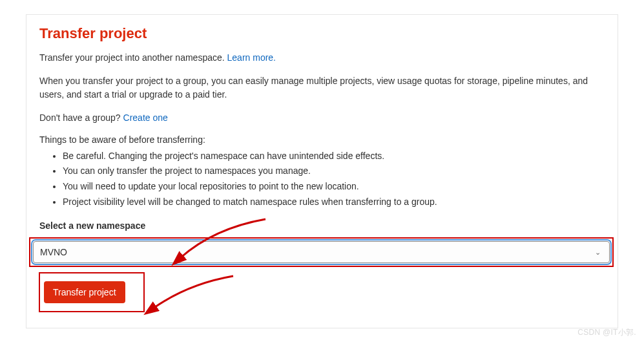 This screenshot has width=644, height=342. Describe the element at coordinates (607, 332) in the screenshot. I see `watermark-text: CSDN @IT小郭.` at that location.